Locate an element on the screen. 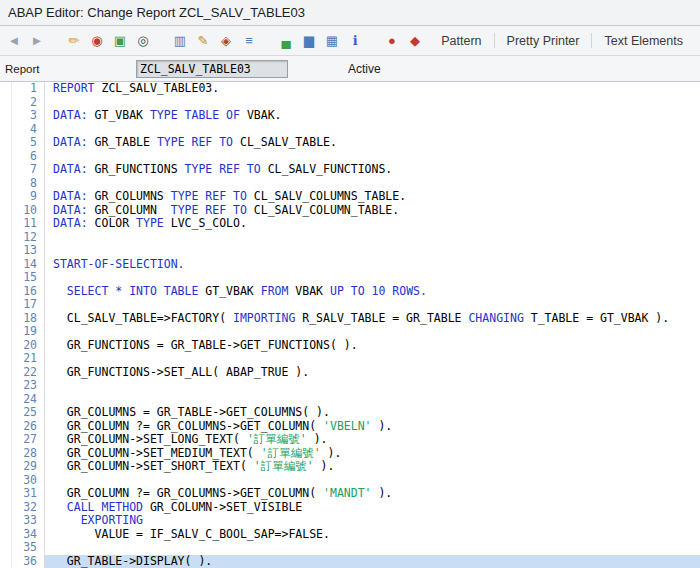  code-line: 32 CALL METHOD GR_COLUMN->SET_VISIBLE is located at coordinates (350, 508).